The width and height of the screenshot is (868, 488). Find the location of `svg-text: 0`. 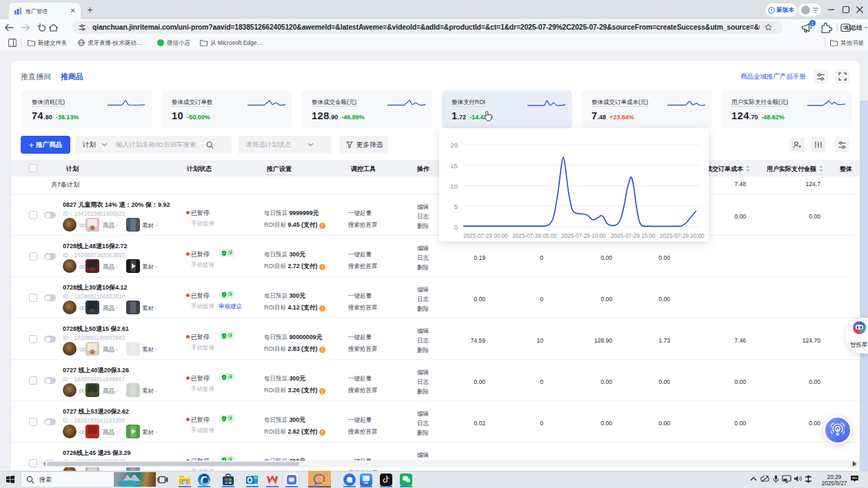

svg-text: 0 is located at coordinates (456, 227).